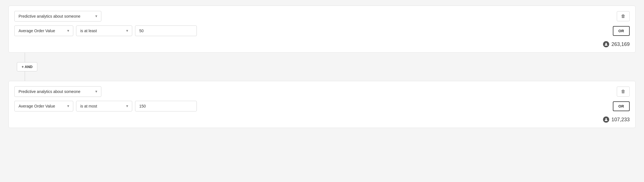 This screenshot has width=644, height=182. What do you see at coordinates (27, 67) in the screenshot?
I see `and-button: + AND` at bounding box center [27, 67].